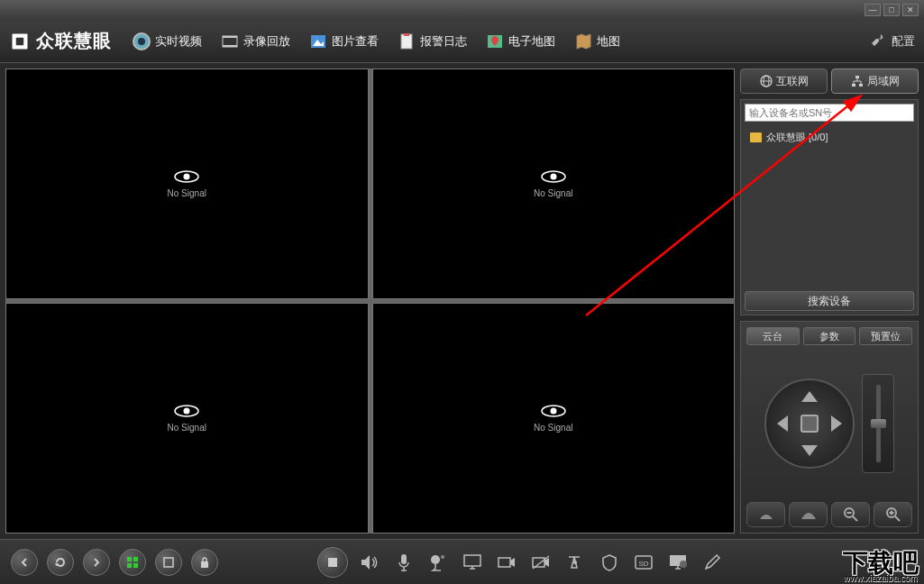  What do you see at coordinates (892, 10) in the screenshot?
I see `maximize-button: □` at bounding box center [892, 10].